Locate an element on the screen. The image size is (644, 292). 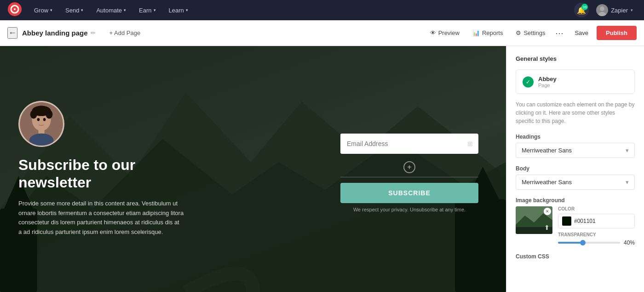
email-input-wrapper: ⊞ is located at coordinates (409, 144).